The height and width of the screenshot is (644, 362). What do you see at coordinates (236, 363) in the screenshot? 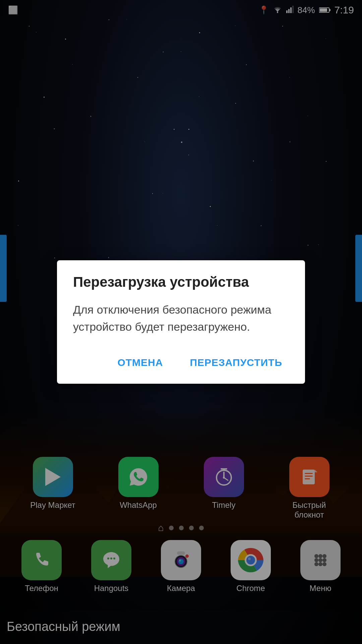
I see `restart-button: ПЕРЕЗАПУСТИТЬ` at bounding box center [236, 363].